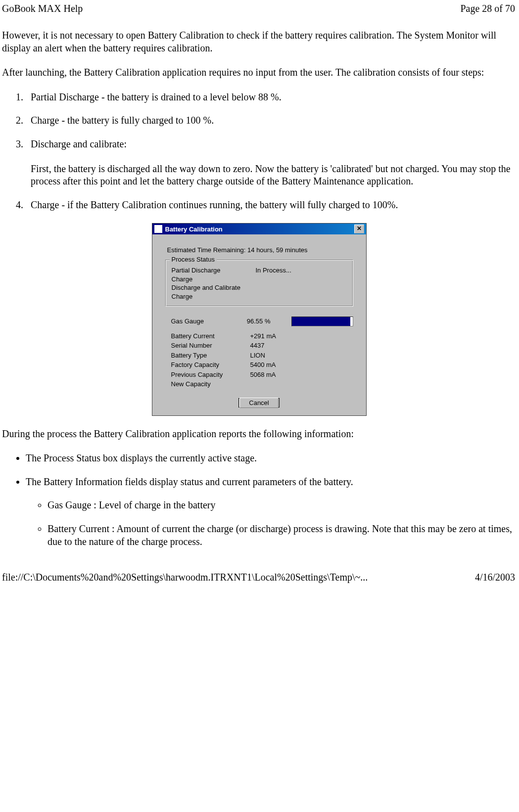 The height and width of the screenshot is (812, 519). What do you see at coordinates (259, 229) in the screenshot?
I see `dialog-titlebar: Battery Calibration ✕` at bounding box center [259, 229].